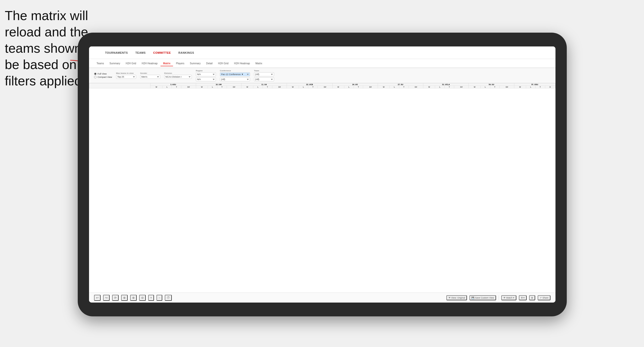 The width and height of the screenshot is (644, 347). Describe the element at coordinates (535, 85) in the screenshot. I see `header-osu: 57. OSU` at that location.